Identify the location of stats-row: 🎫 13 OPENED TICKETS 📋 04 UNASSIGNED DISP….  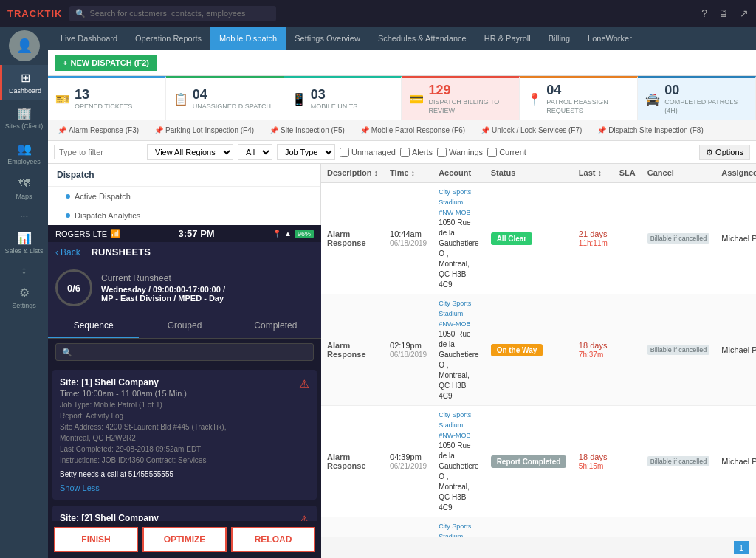
(402, 98).